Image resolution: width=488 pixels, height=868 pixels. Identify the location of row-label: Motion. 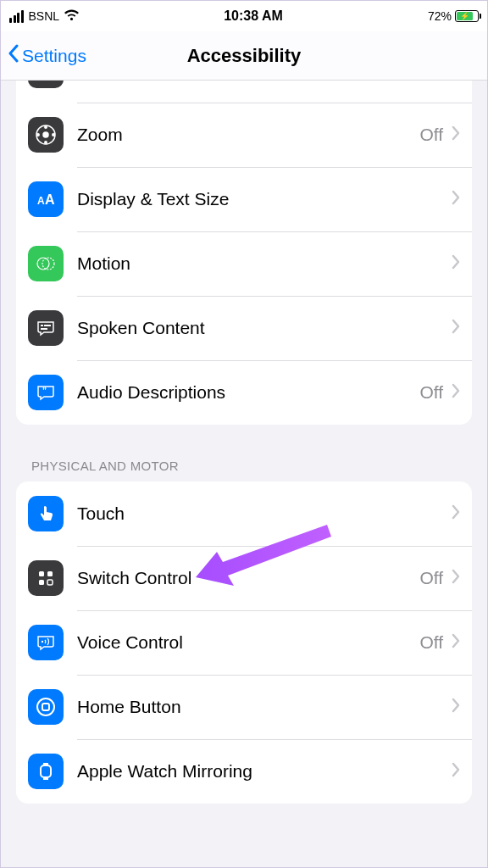
(264, 264).